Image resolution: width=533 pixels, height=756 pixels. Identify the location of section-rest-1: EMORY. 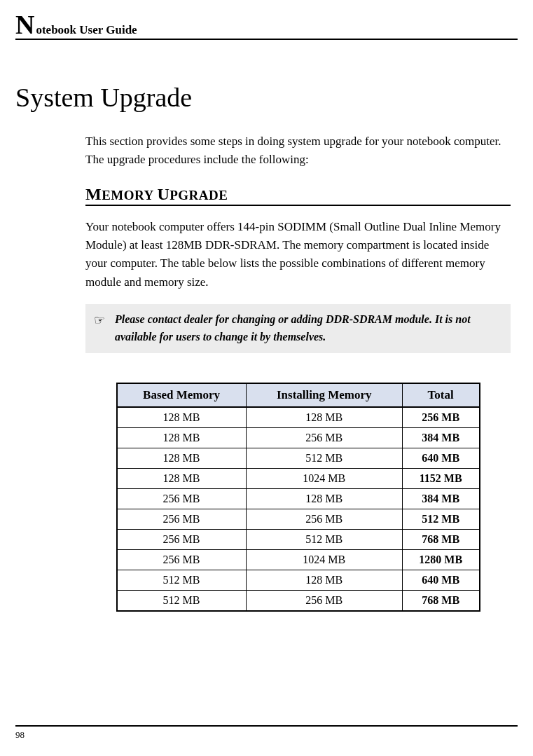
(129, 195).